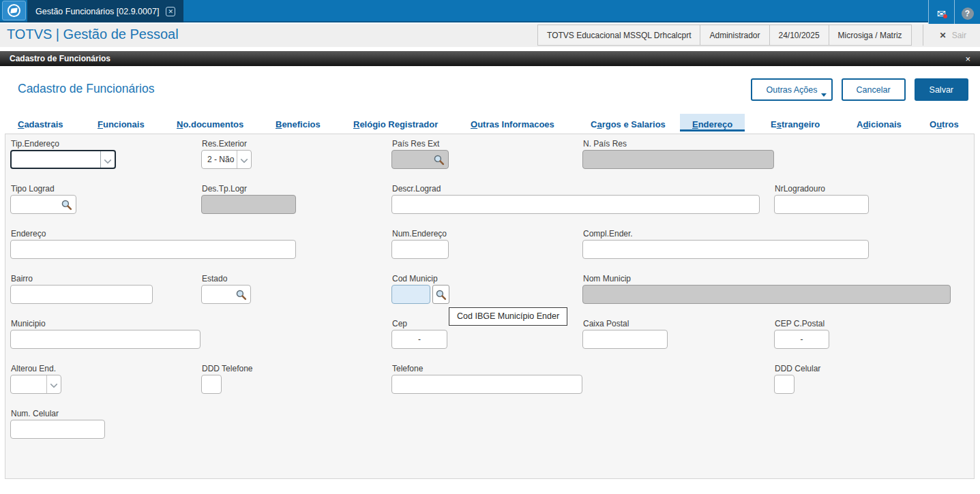 The image size is (980, 494). Describe the element at coordinates (490, 35) in the screenshot. I see `header: TOTVS | Gestão de Pessoal TOTVS Educacio…` at that location.